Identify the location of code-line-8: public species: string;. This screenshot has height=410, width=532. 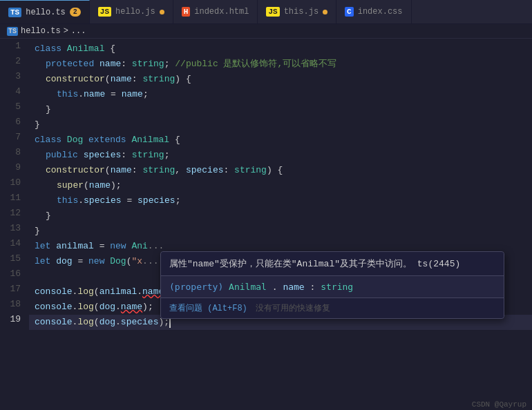
(281, 155).